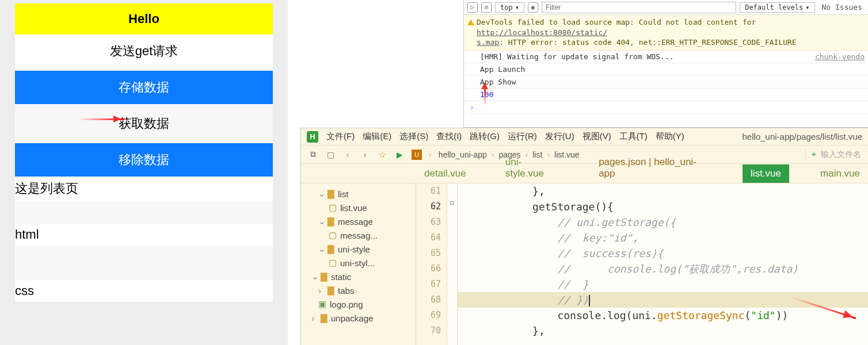 Image resolution: width=868 pixels, height=345 pixels. I want to click on tree-folder-message: ⌄▇message, so click(358, 221).